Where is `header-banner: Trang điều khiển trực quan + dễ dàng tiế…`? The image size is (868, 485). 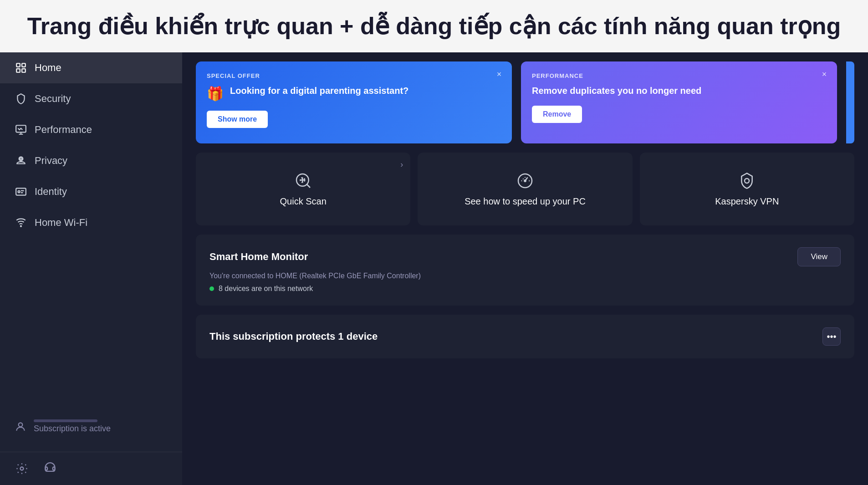
header-banner: Trang điều khiển trực quan + dễ dàng tiế… is located at coordinates (434, 26).